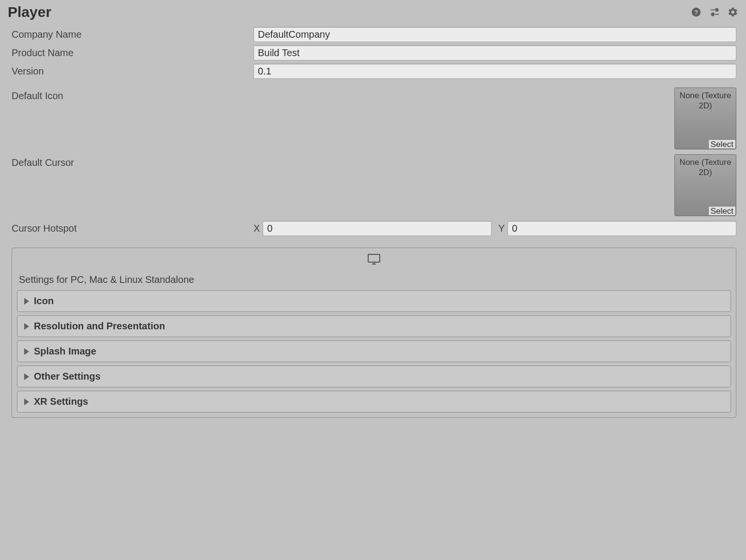  What do you see at coordinates (373, 14) in the screenshot?
I see `header: Player ?` at bounding box center [373, 14].